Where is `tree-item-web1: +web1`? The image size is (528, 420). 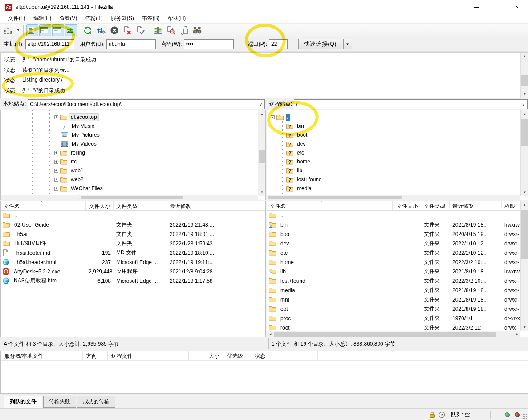 tree-item-web1: +web1 is located at coordinates (69, 171).